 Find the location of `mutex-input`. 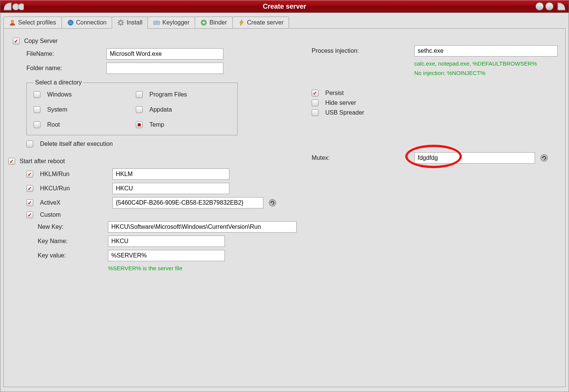

mutex-input is located at coordinates (475, 158).